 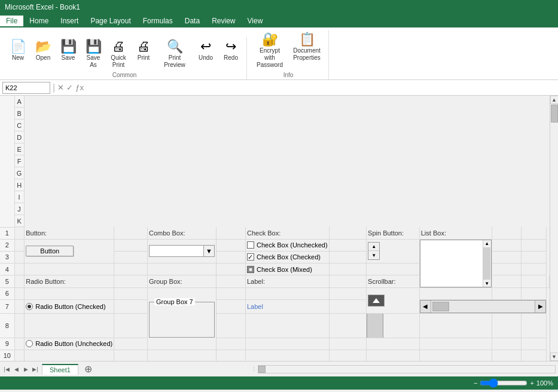 I want to click on cell-e8, so click(x=231, y=325).